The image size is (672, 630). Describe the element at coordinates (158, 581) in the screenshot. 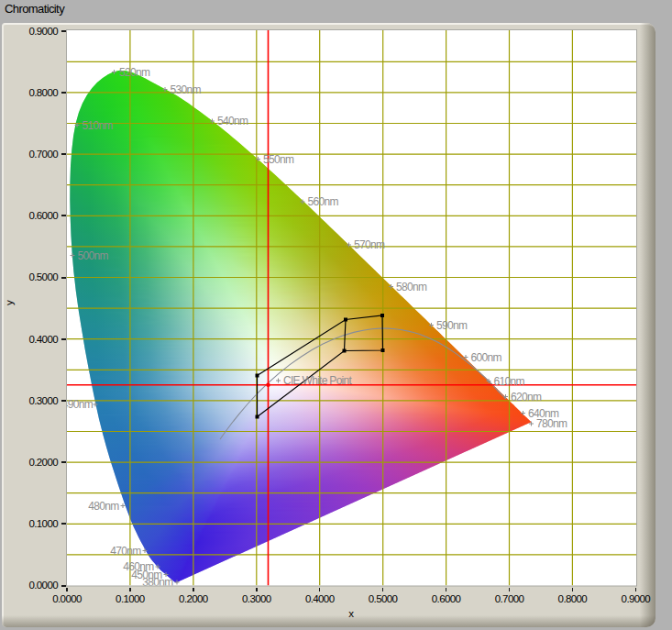

I see `svg-text: 380nm` at that location.